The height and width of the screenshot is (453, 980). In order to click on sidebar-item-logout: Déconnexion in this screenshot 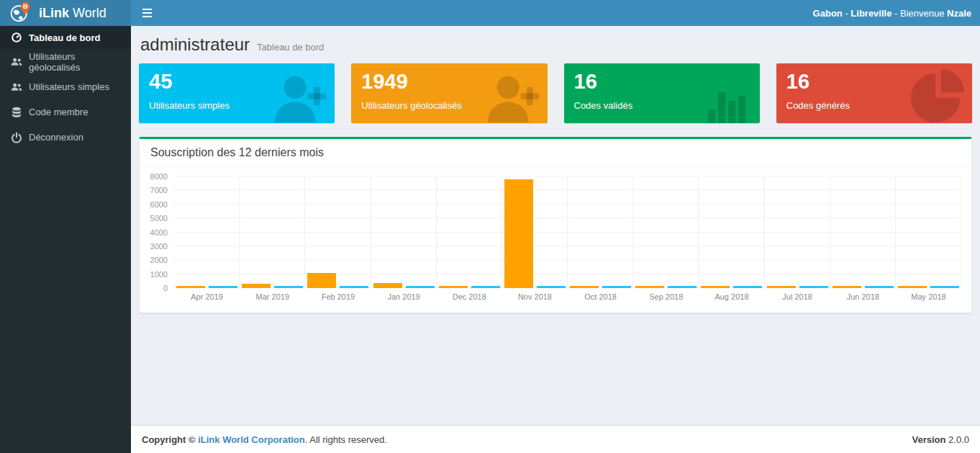, I will do `click(65, 137)`.